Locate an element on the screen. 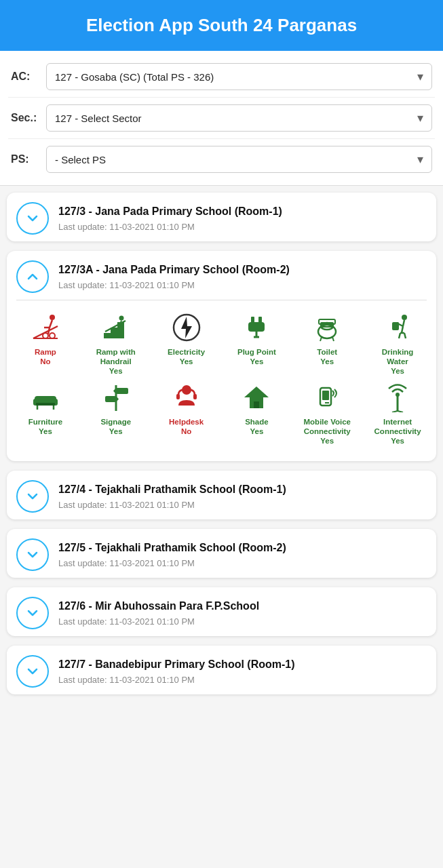  ramp-label: RampNo is located at coordinates (45, 357).